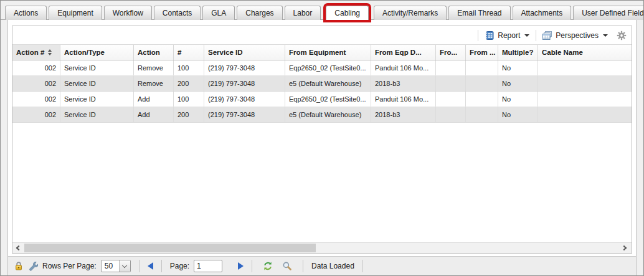 Image resolution: width=644 pixels, height=276 pixels. I want to click on column-header-label: #, so click(179, 52).